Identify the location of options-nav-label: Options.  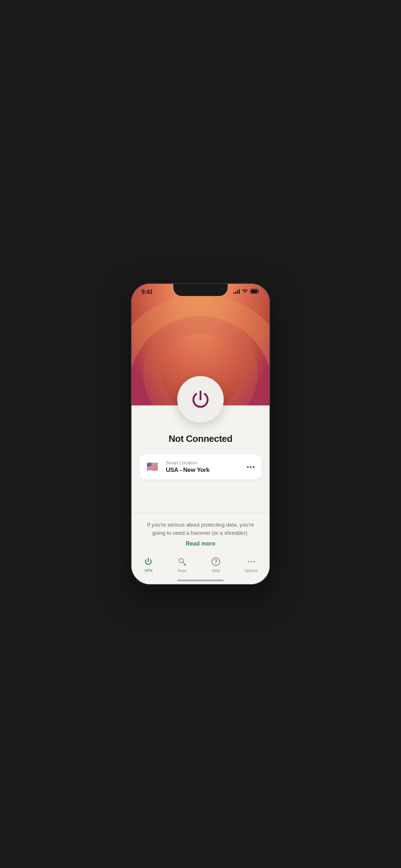
(251, 571).